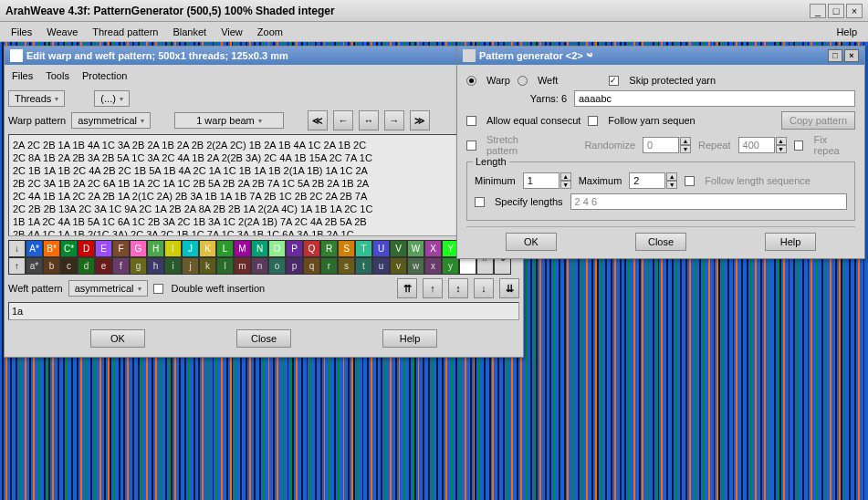 The height and width of the screenshot is (500, 868). What do you see at coordinates (104, 266) in the screenshot?
I see `palette-e: e` at bounding box center [104, 266].